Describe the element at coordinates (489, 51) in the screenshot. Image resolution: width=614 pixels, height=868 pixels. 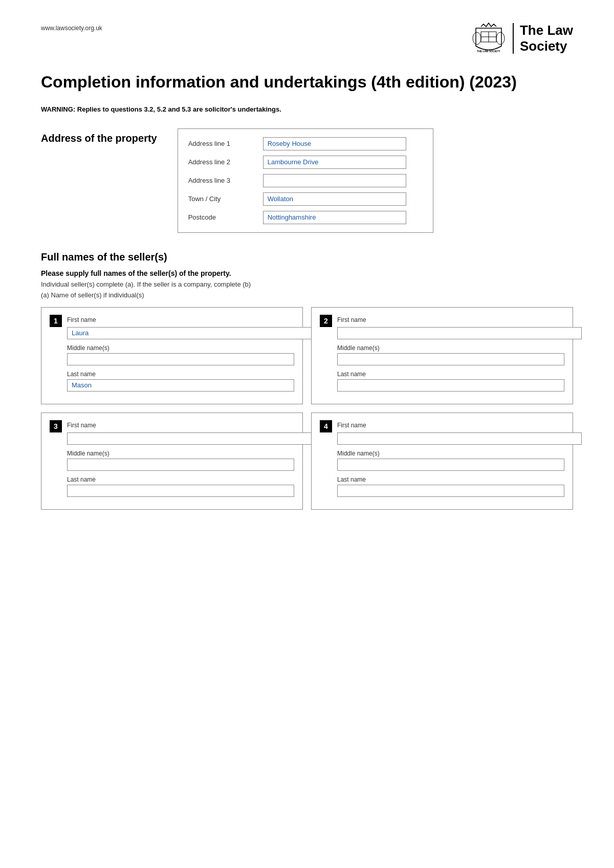
I see `svg-text: THE LAW SOCIETY` at that location.